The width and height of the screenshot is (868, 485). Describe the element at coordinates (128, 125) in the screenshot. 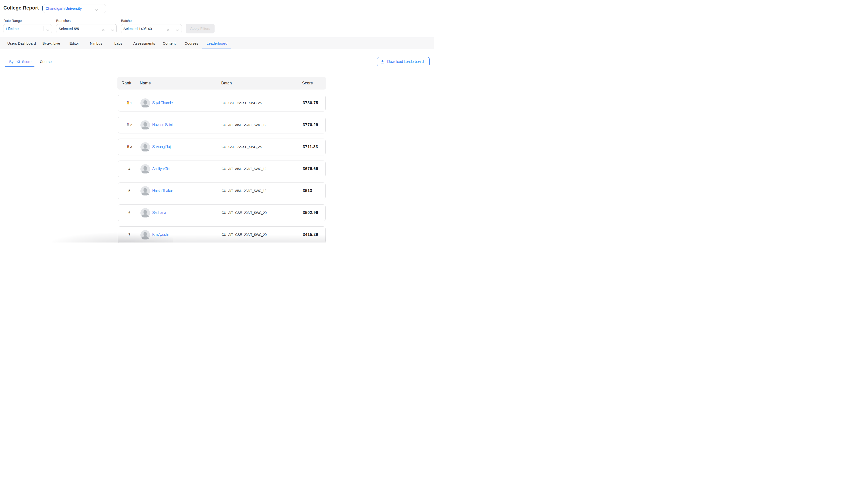

I see `svg-text: 2` at that location.